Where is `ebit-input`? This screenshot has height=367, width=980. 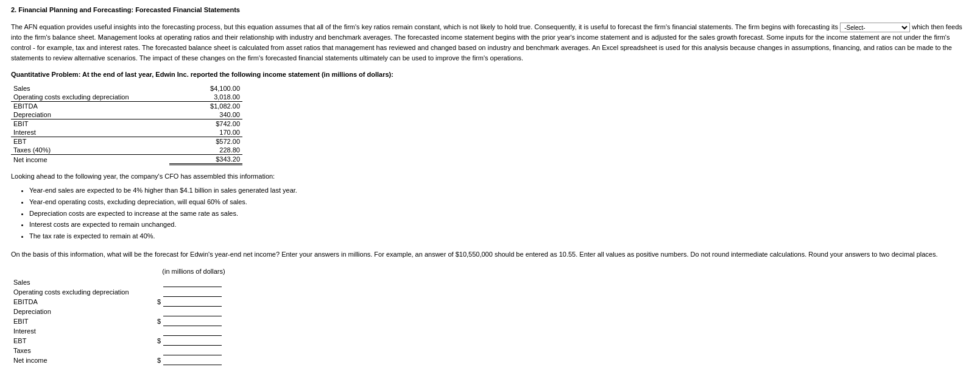
ebit-input is located at coordinates (192, 321).